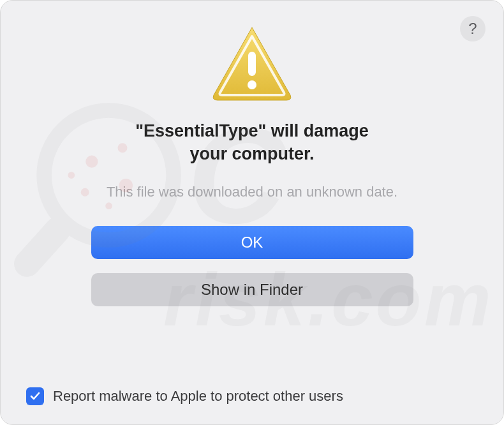  I want to click on warning-icon, so click(252, 63).